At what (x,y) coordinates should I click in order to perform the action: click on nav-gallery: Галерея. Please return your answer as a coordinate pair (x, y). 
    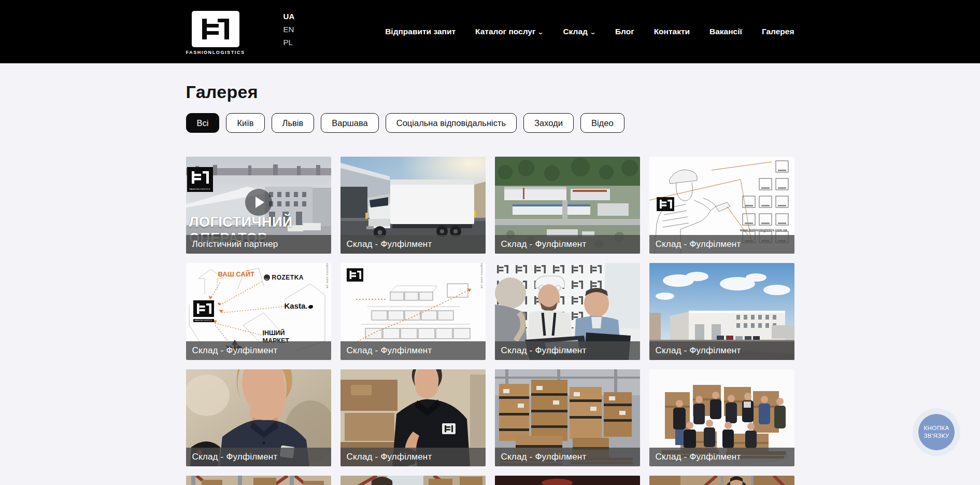
    Looking at the image, I should click on (778, 32).